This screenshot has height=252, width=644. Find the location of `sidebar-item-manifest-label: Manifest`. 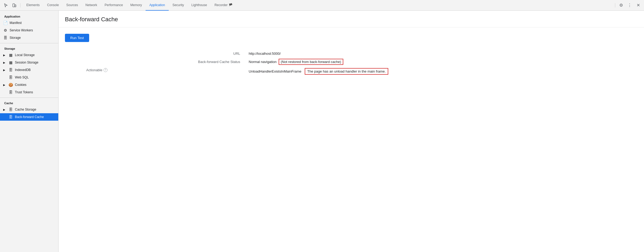

sidebar-item-manifest-label: Manifest is located at coordinates (15, 23).